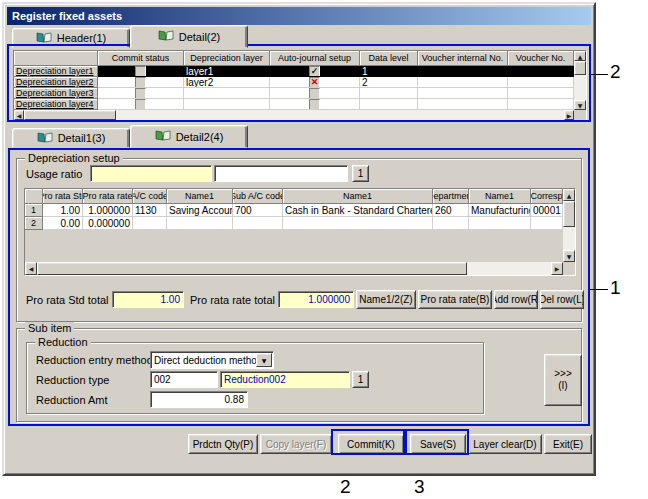  I want to click on layers-row-3-voucher-internal-cell, so click(463, 94).